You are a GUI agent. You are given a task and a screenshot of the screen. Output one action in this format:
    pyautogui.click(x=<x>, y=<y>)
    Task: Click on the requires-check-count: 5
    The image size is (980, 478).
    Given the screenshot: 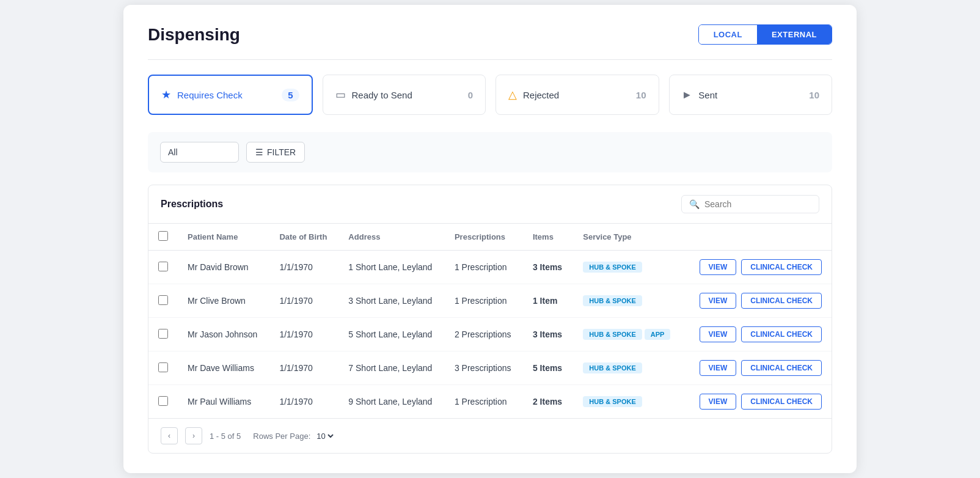 What is the action you would take?
    pyautogui.click(x=290, y=95)
    